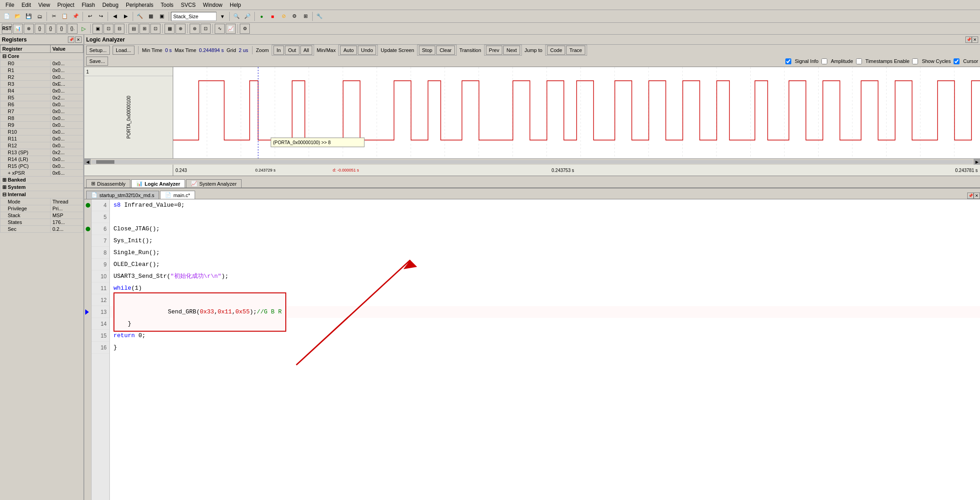 This screenshot has height=500, width=980. I want to click on rst-btn: RST, so click(7, 29).